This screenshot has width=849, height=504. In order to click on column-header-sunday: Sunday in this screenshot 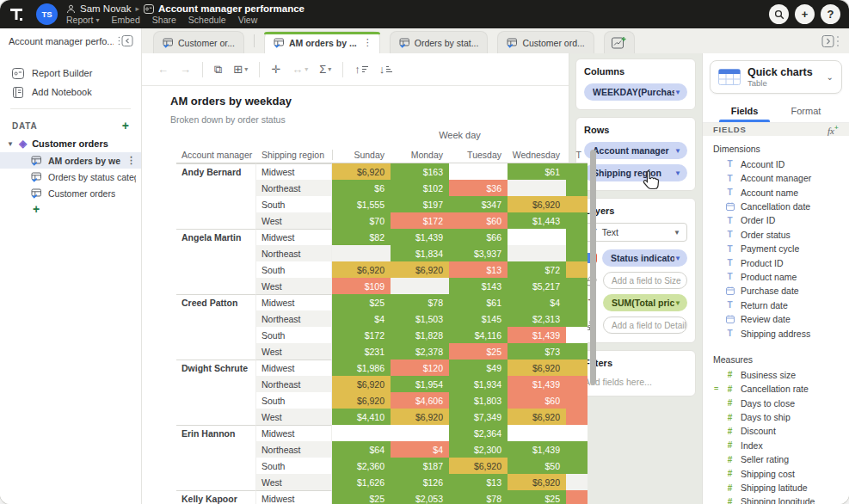, I will do `click(361, 155)`.